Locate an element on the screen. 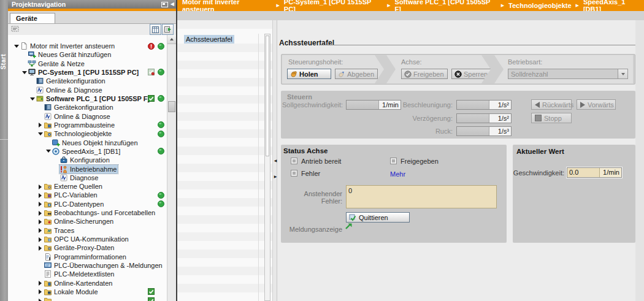 This screenshot has height=301, width=644. tab-geraete: Geräte is located at coordinates (33, 18).